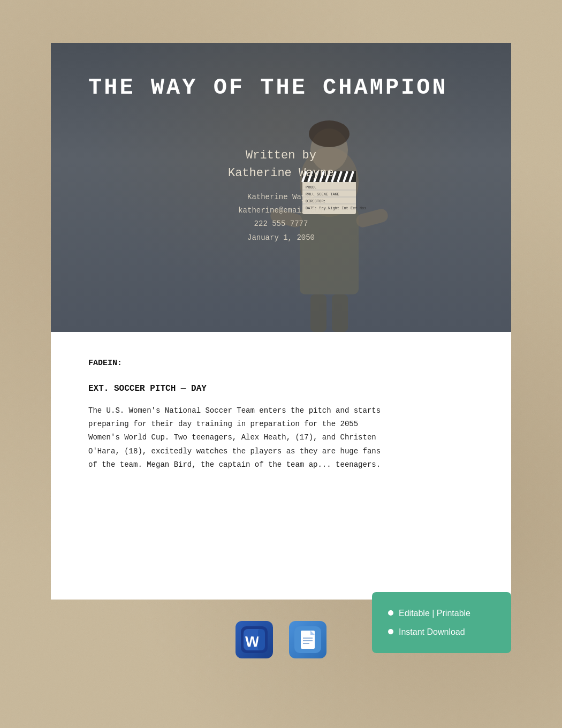 The width and height of the screenshot is (562, 728). I want to click on svg-text: PROD., so click(312, 187).